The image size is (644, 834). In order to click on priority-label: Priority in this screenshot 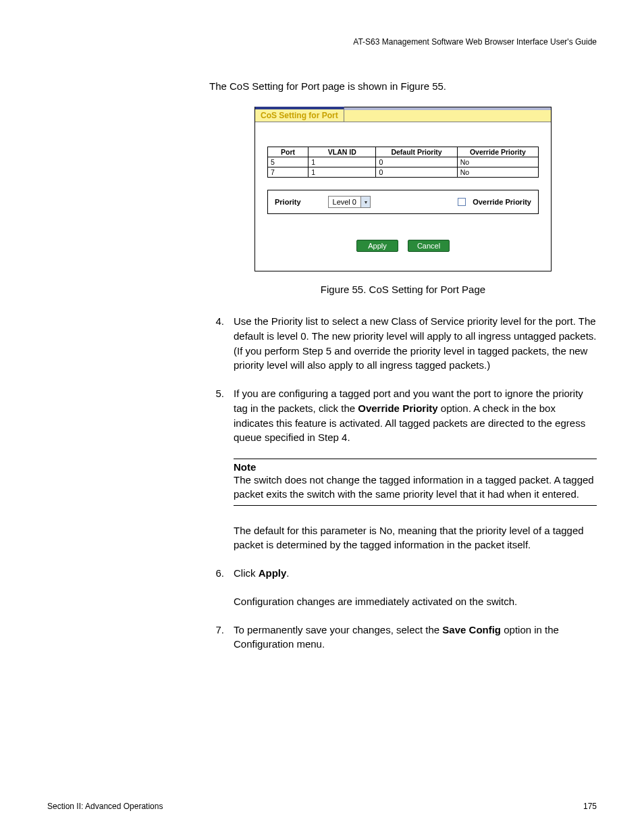, I will do `click(288, 202)`.